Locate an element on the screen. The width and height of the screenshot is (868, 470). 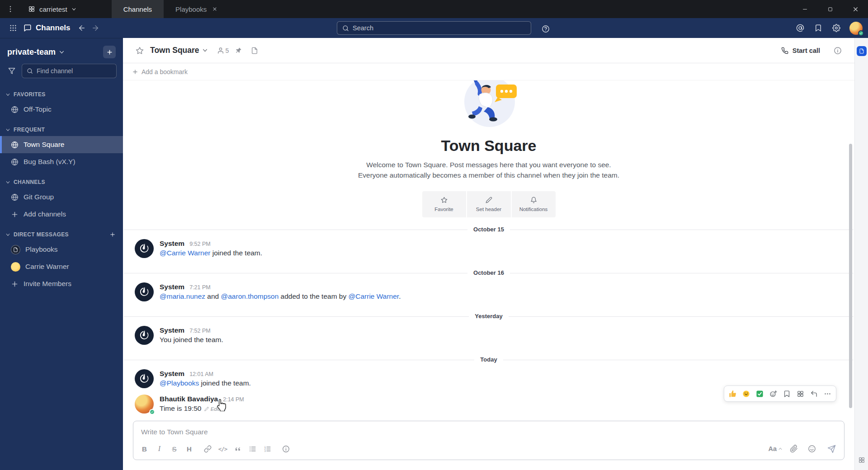
header-right-controls is located at coordinates (827, 28).